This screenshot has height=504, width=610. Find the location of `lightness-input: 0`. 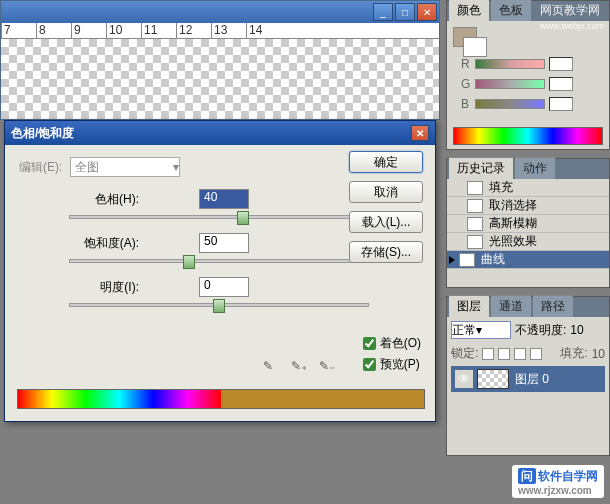

lightness-input: 0 is located at coordinates (224, 287).